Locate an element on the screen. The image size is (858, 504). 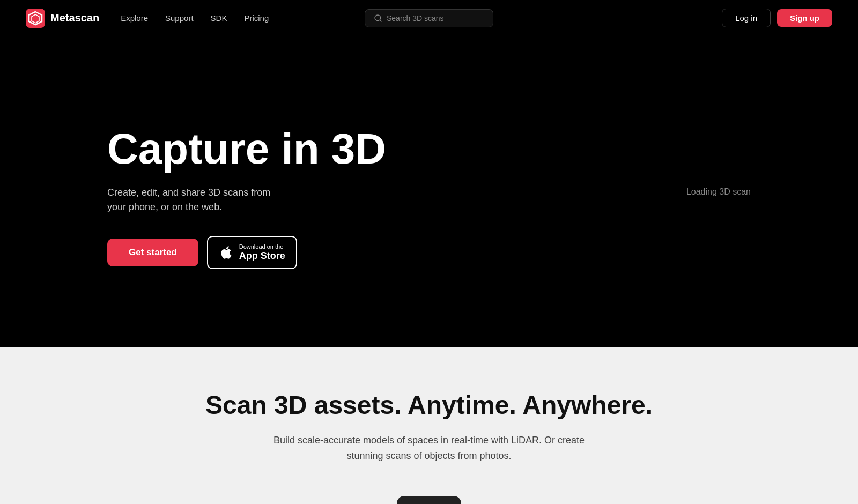
metascan-logo-icon is located at coordinates (35, 18).